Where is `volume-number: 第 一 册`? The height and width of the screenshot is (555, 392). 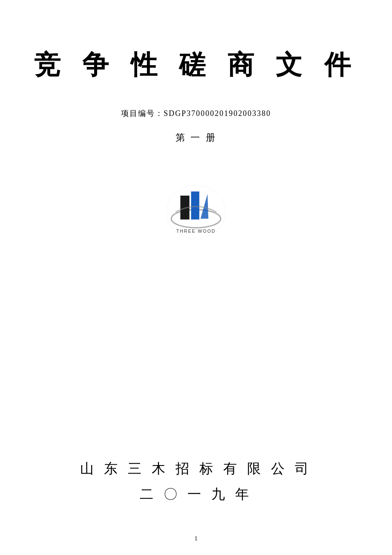 volume-number: 第 一 册 is located at coordinates (196, 138).